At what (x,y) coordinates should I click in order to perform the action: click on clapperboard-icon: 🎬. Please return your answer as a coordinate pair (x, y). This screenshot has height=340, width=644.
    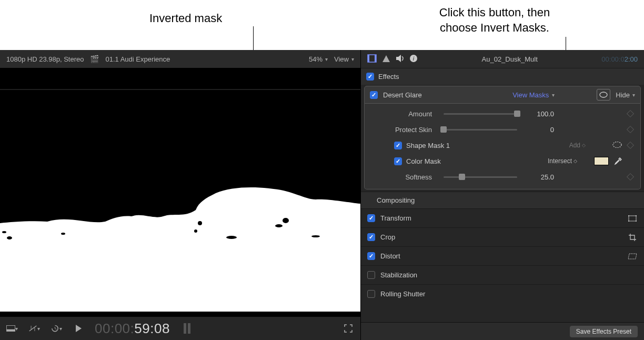
    Looking at the image, I should click on (95, 59).